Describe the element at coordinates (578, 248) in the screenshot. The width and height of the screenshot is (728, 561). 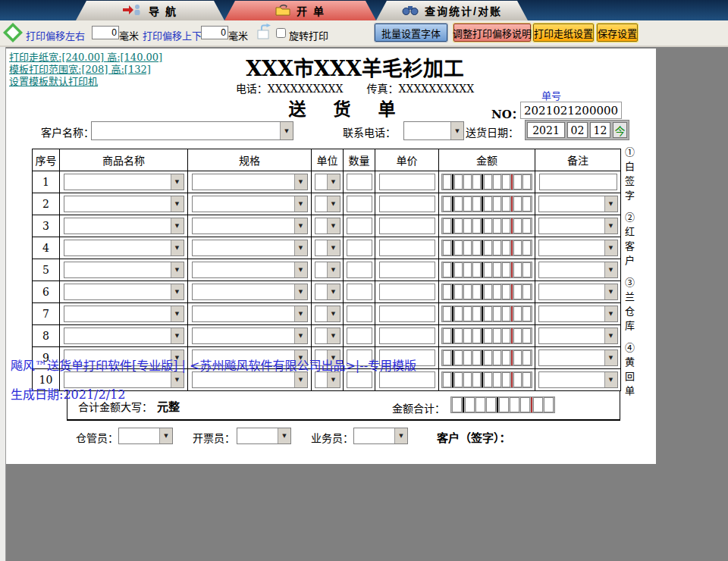
I see `remark-combo: ▼` at that location.